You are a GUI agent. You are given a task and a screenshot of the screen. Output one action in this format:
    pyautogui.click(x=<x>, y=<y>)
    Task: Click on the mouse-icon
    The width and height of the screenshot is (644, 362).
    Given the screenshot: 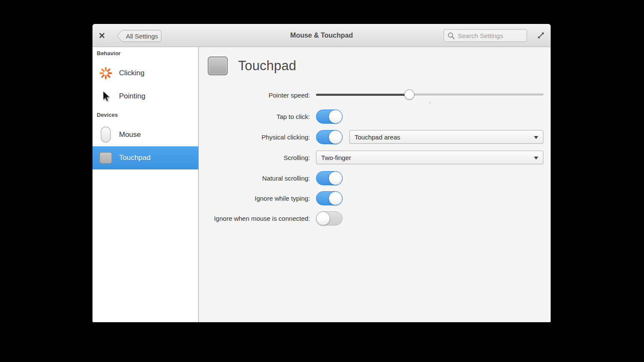 What is the action you would take?
    pyautogui.click(x=106, y=135)
    